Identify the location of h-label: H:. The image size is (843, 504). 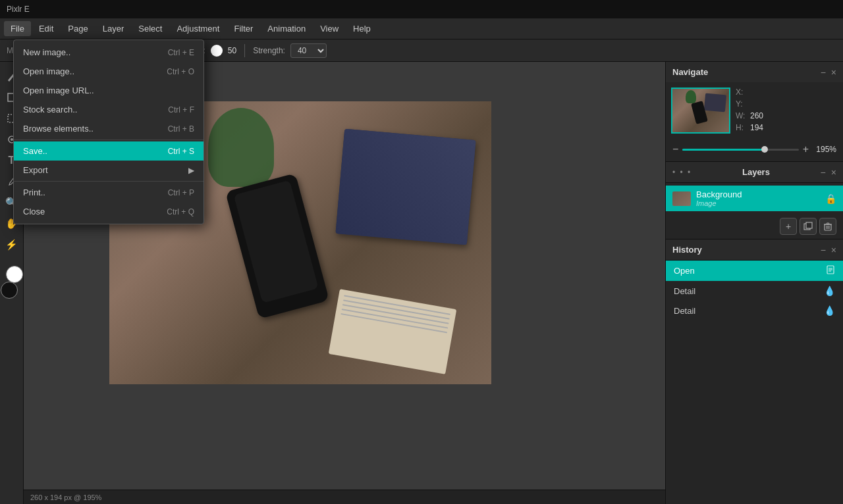
(741, 128).